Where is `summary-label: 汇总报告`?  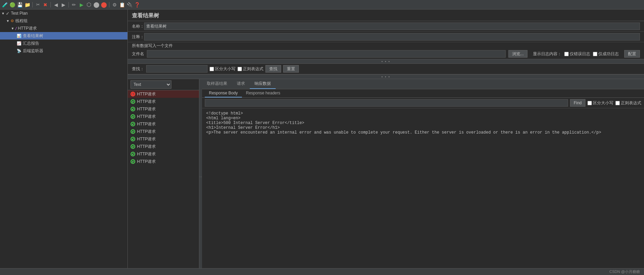
summary-label: 汇总报告 is located at coordinates (31, 44).